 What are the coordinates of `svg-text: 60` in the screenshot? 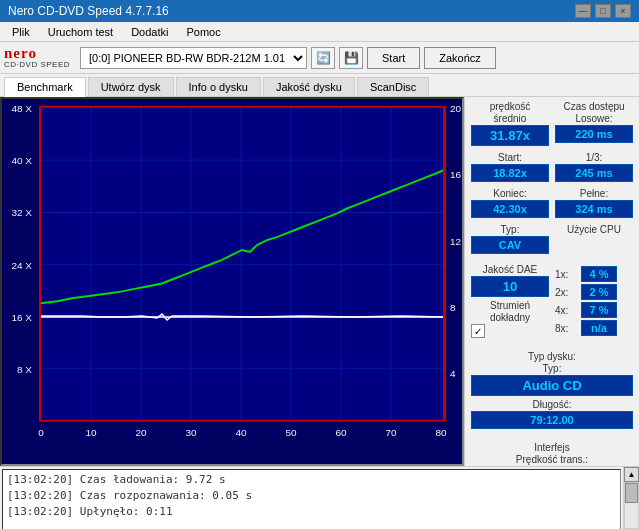 It's located at (341, 432).